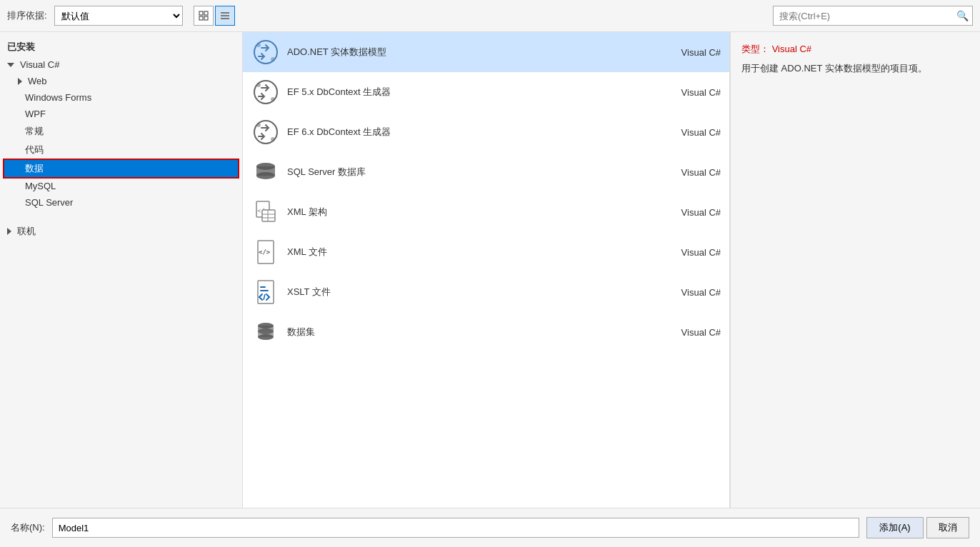  Describe the element at coordinates (469, 132) in the screenshot. I see `ef6-name: EF 6.x DbContext 生成器` at that location.